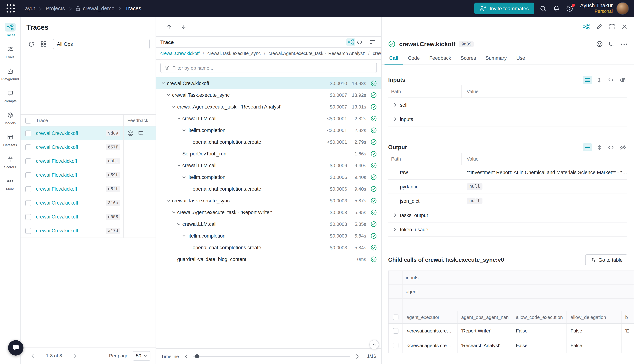 Image resolution: width=634 pixels, height=364 pixels. Describe the element at coordinates (31, 44) in the screenshot. I see `refresh-button` at that location.